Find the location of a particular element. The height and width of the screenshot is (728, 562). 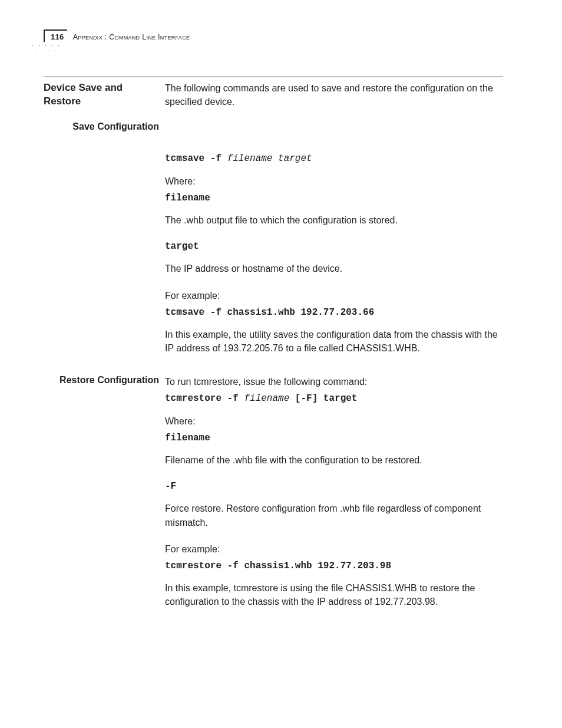

restore-filename-desc: Filename of the .whb file with the confi… is located at coordinates (334, 460).